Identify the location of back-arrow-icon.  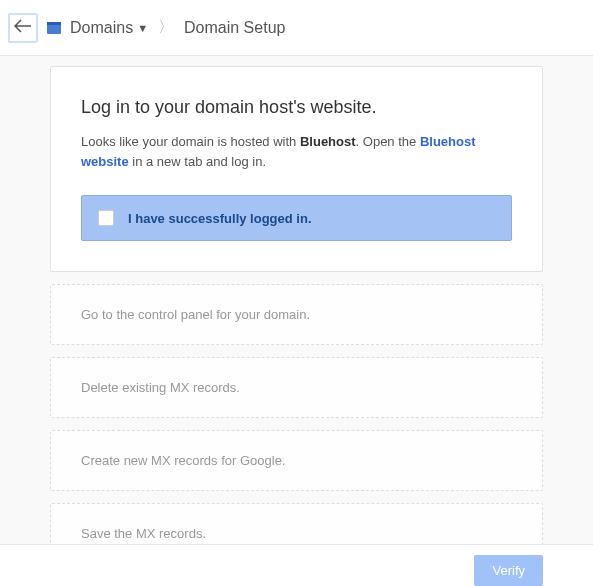
(23, 28).